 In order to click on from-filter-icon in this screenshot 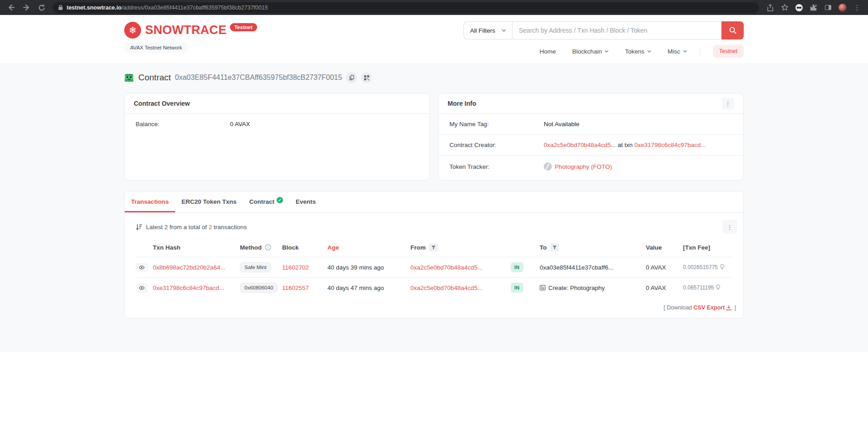, I will do `click(434, 247)`.